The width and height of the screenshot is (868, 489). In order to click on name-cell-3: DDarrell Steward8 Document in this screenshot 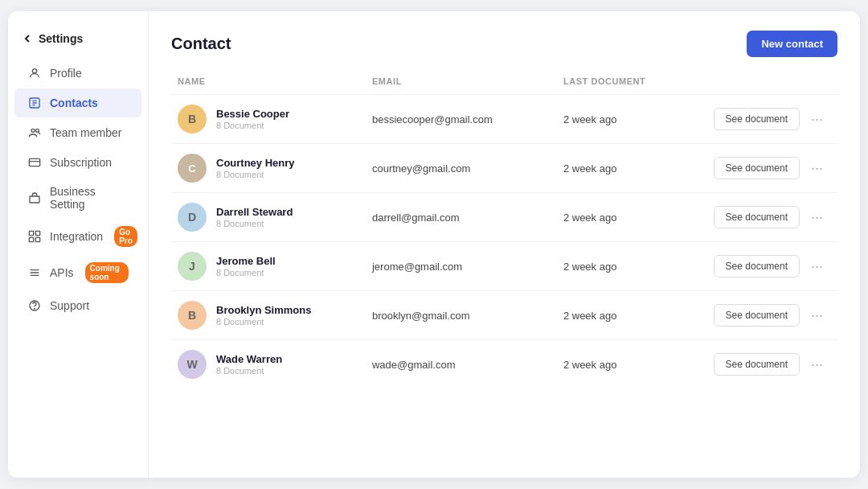, I will do `click(267, 217)`.